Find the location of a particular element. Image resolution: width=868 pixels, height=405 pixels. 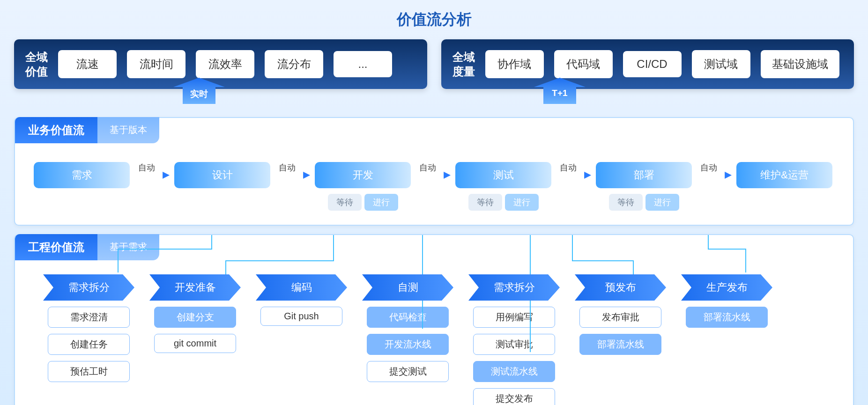

eng-col-生产发布: 生产发布部署流水线 is located at coordinates (727, 301).